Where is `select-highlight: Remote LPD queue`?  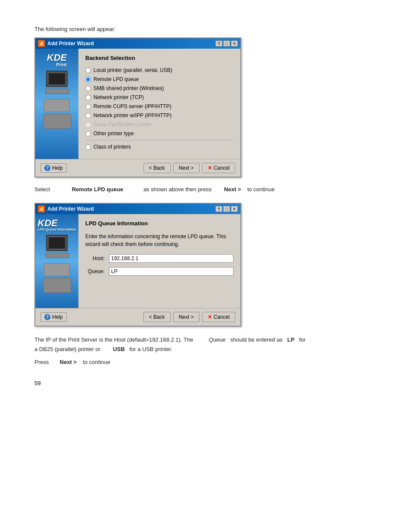
select-highlight: Remote LPD queue is located at coordinates (97, 190).